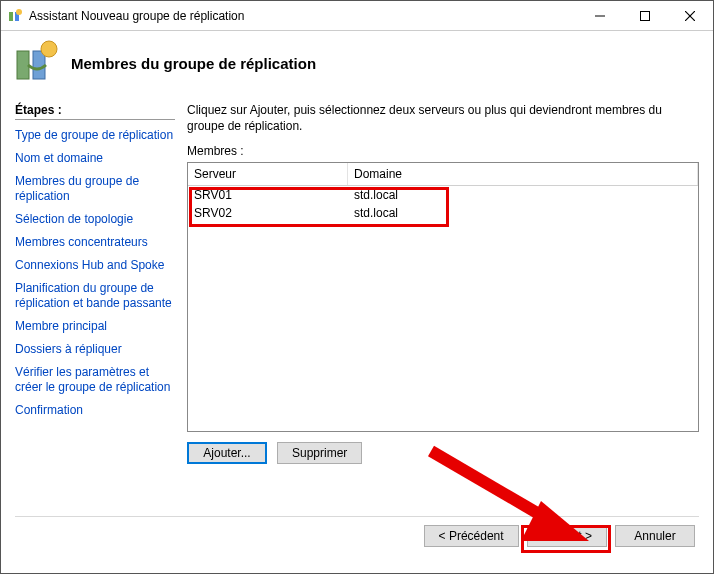 The height and width of the screenshot is (574, 714). Describe the element at coordinates (644, 16) in the screenshot. I see `maximize-button` at that location.